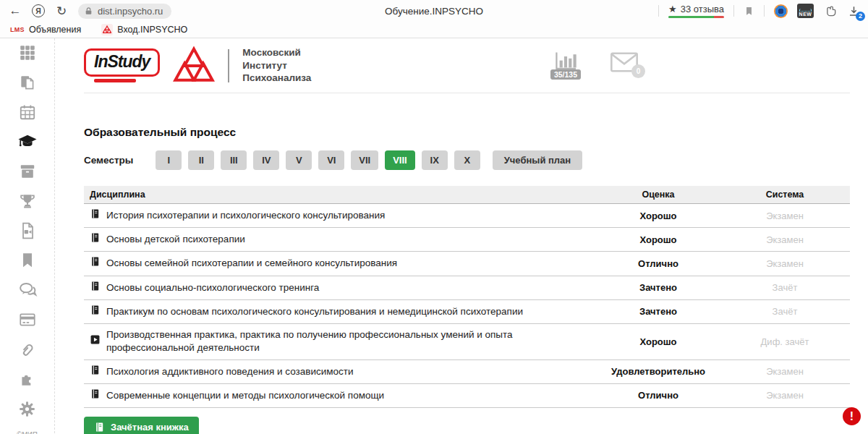 Image resolution: width=868 pixels, height=434 pixels. Describe the element at coordinates (245, 396) in the screenshot. I see `discipline-name: Современные концепции и методы психологи…` at that location.